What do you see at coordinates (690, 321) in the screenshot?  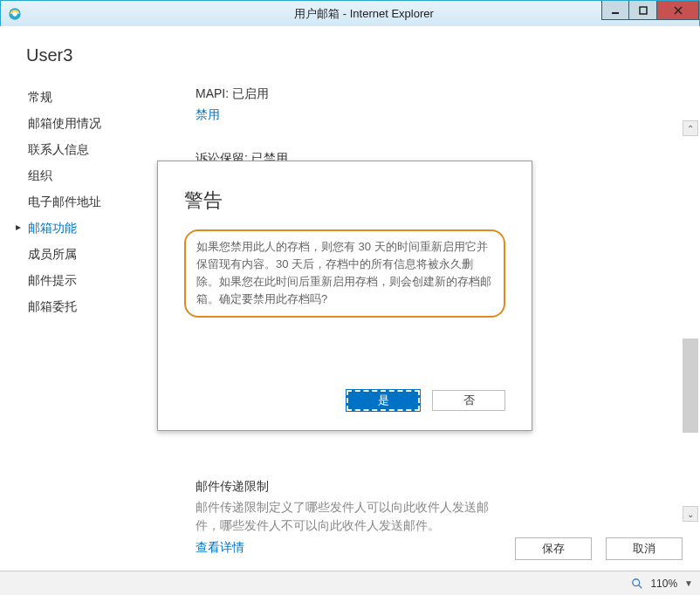 I see `vertical-scrollbar: ⌃ ⌄` at bounding box center [690, 321].